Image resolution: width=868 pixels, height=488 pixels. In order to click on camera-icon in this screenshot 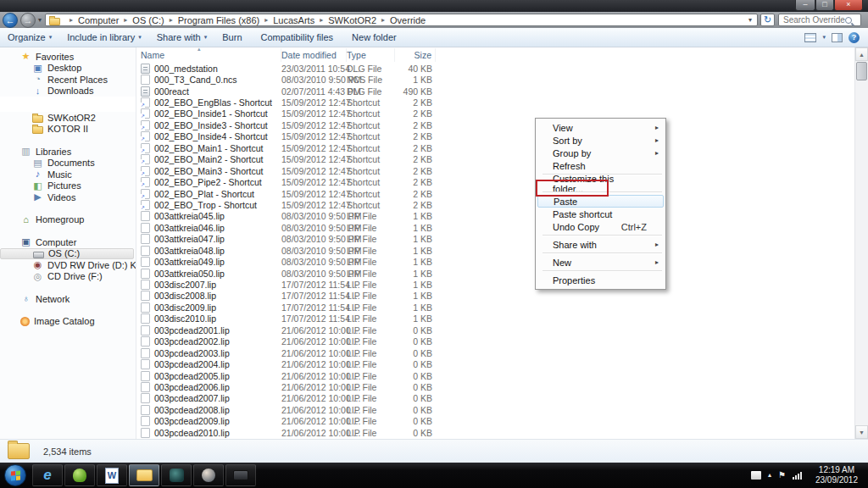, I will do `click(241, 475)`.